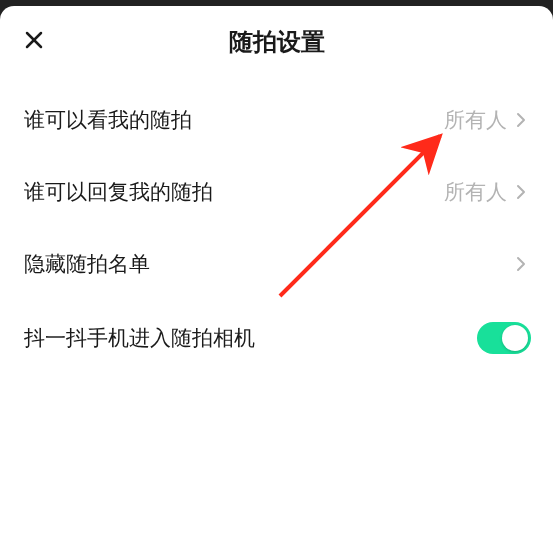 The image size is (553, 560). I want to click on header: 随拍设置, so click(276, 42).